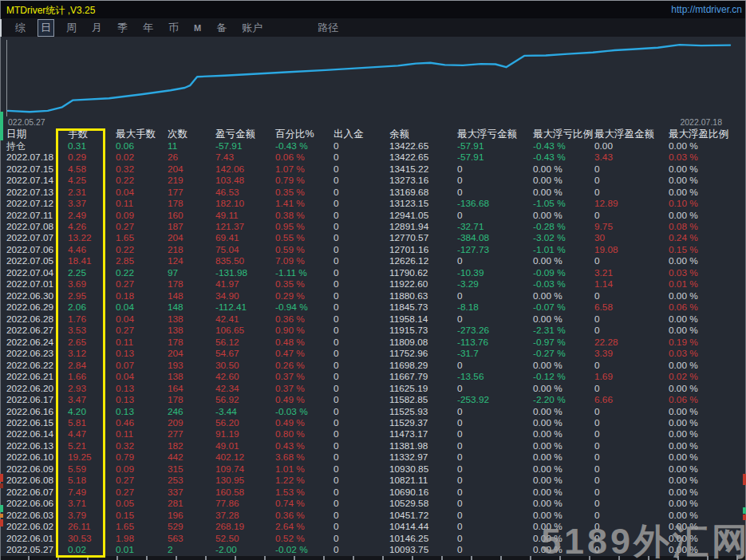 The height and width of the screenshot is (560, 746). I want to click on table-cell: 11880.63, so click(416, 297).